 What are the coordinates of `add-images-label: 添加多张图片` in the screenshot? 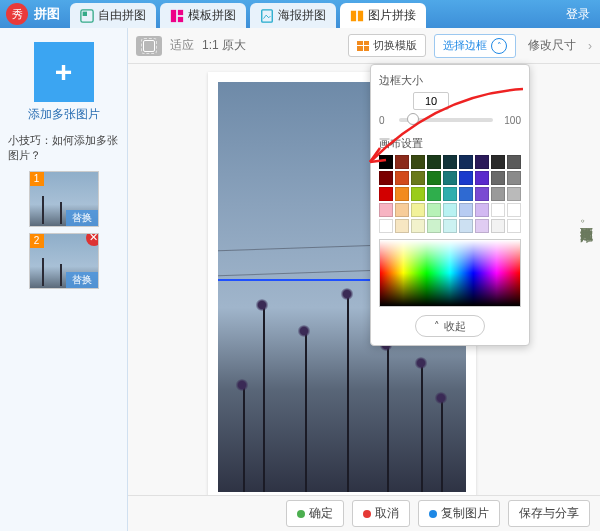 It's located at (64, 114).